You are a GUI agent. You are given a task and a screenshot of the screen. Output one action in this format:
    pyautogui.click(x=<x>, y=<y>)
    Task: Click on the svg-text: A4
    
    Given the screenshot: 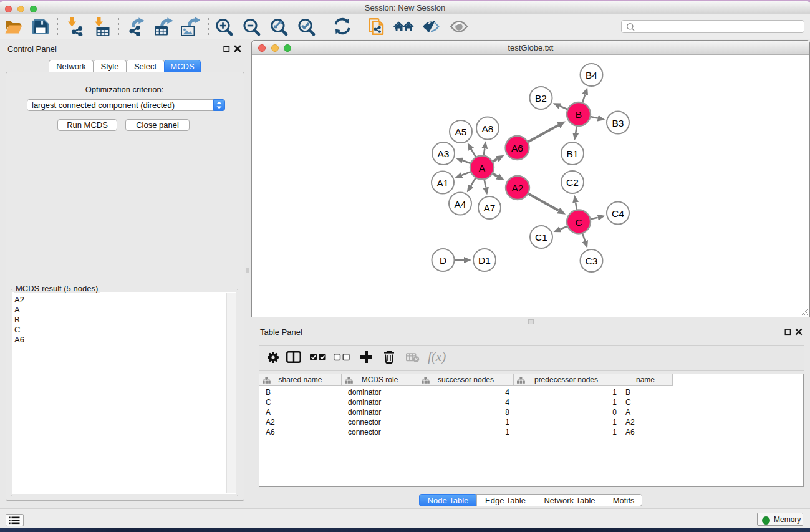 What is the action you would take?
    pyautogui.click(x=460, y=205)
    